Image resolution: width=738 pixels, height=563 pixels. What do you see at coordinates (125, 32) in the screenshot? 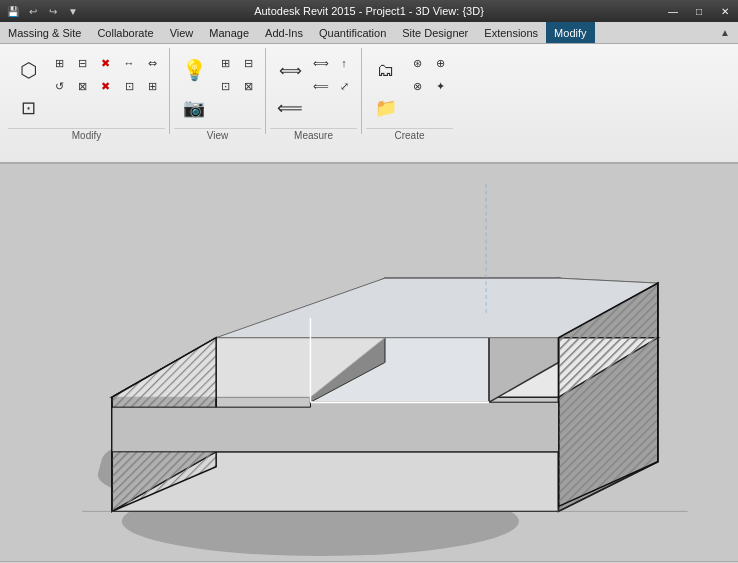
I see `menu-collaborate: Collaborate` at bounding box center [125, 32].